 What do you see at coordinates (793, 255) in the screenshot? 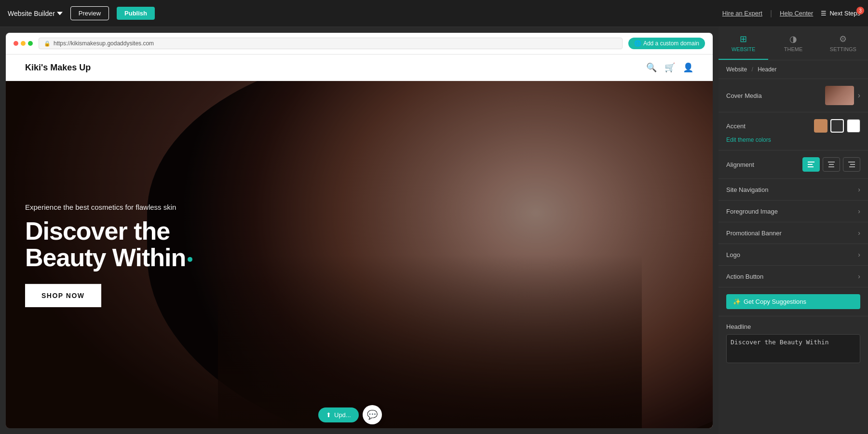
I see `nav-item-logo: Logo ›` at bounding box center [793, 255].